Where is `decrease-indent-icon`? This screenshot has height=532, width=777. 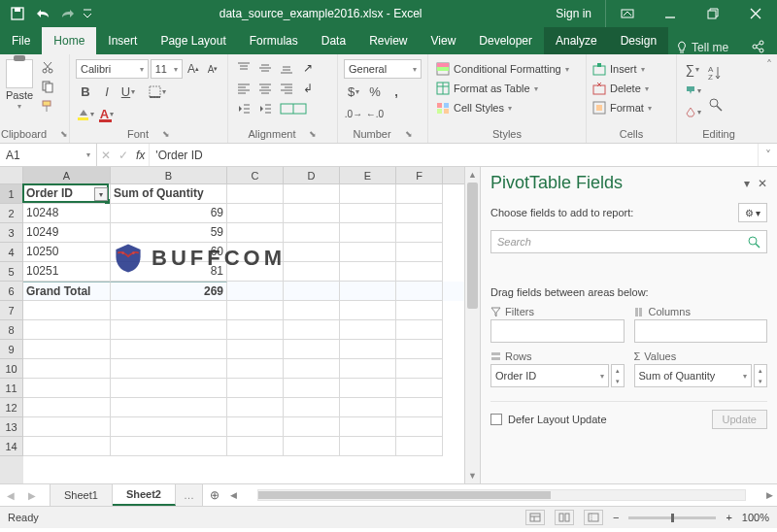 decrease-indent-icon is located at coordinates (244, 109).